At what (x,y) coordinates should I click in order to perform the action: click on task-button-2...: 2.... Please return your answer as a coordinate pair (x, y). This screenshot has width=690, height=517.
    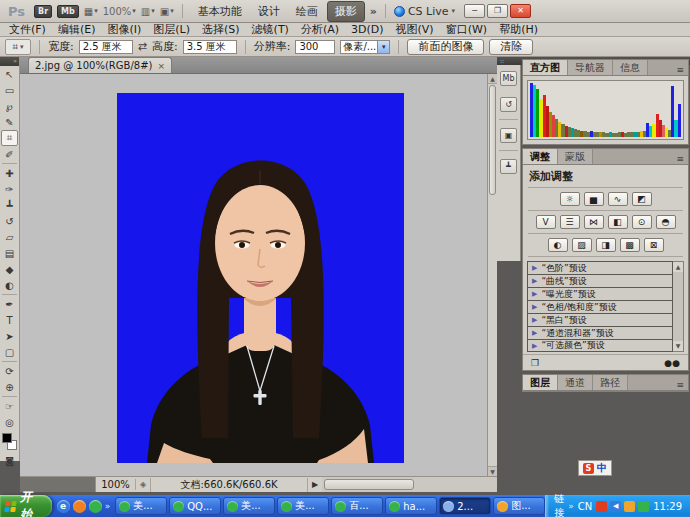
    Looking at the image, I should click on (465, 506).